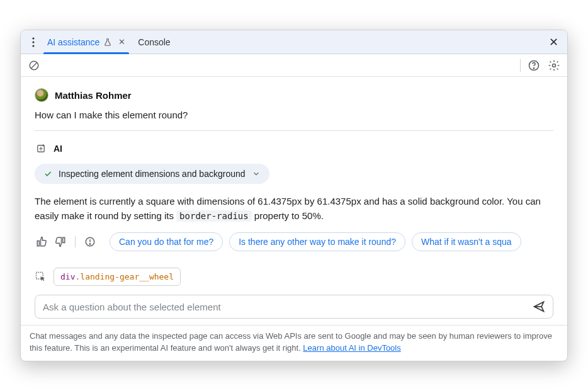 Image resolution: width=588 pixels, height=391 pixels. What do you see at coordinates (285, 307) in the screenshot?
I see `chat-input` at bounding box center [285, 307].